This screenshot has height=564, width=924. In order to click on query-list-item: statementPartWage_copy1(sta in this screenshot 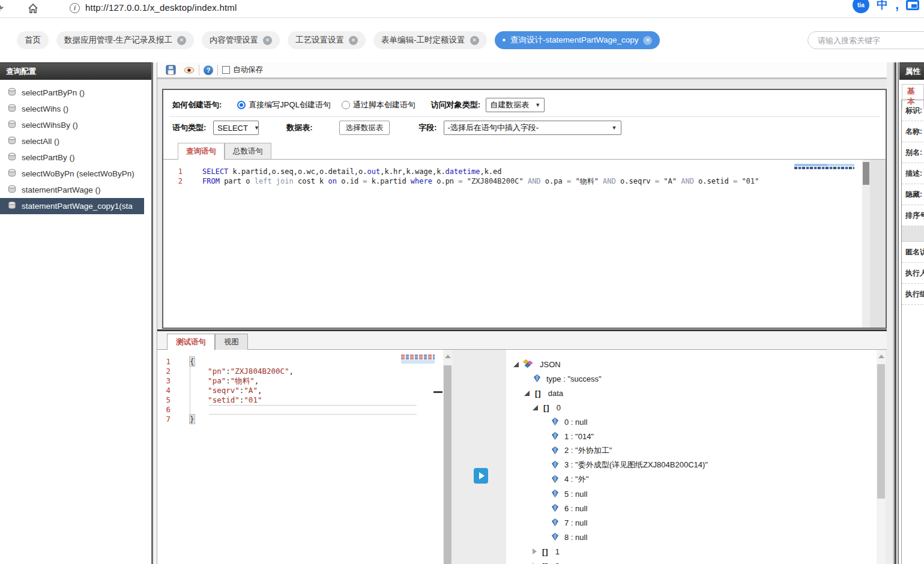, I will do `click(72, 206)`.